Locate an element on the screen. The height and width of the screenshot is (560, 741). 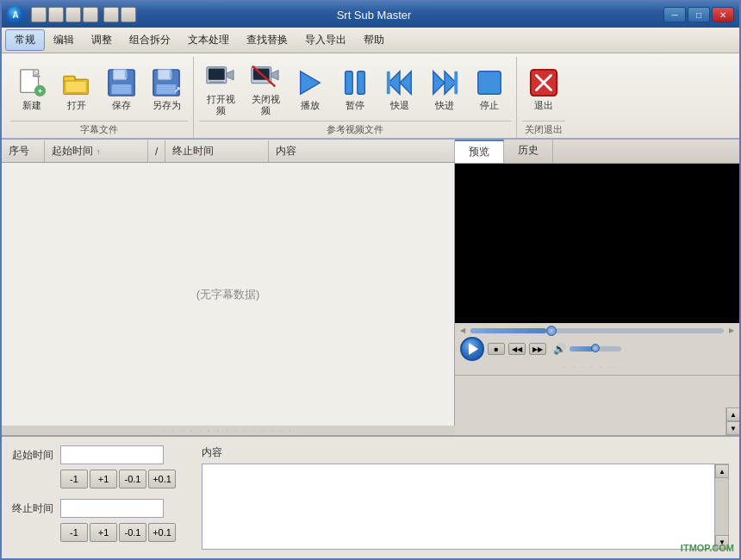
start-plus01-btn: +0.1 is located at coordinates (162, 479).